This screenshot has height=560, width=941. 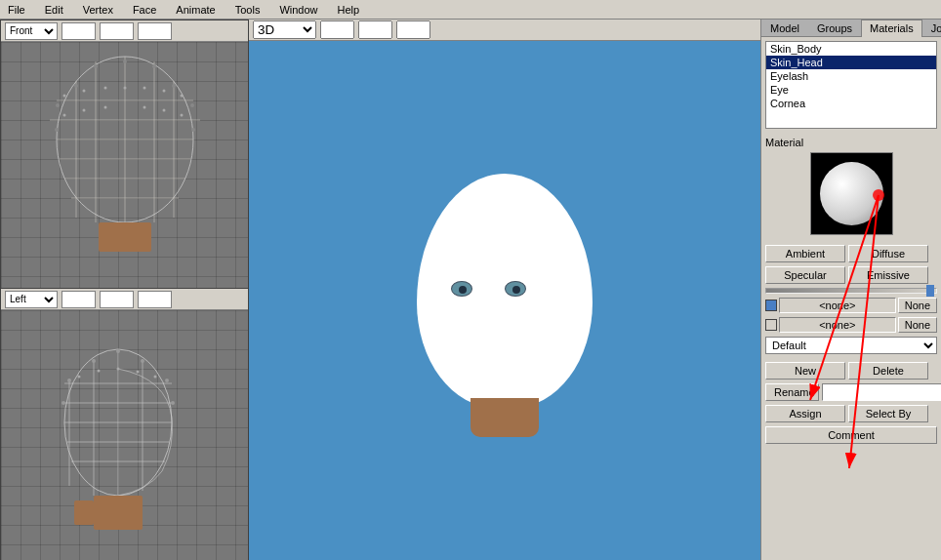 What do you see at coordinates (805, 371) in the screenshot?
I see `new-button: New` at bounding box center [805, 371].